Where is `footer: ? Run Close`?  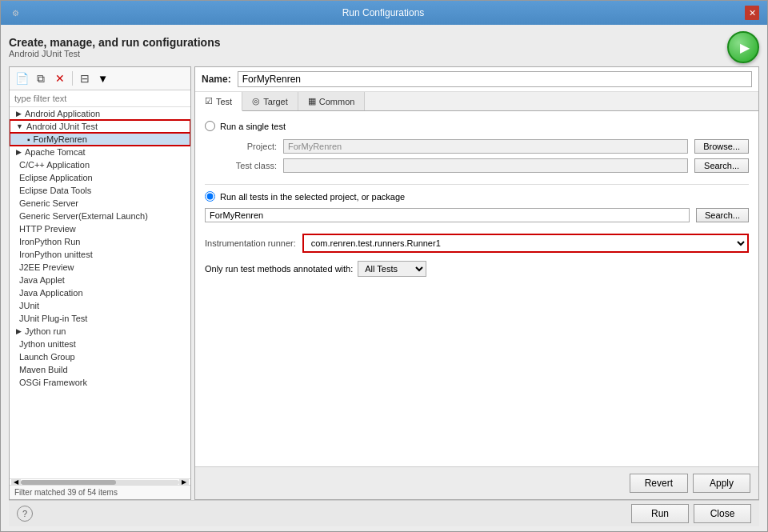
footer: ? Run Close is located at coordinates (384, 514).